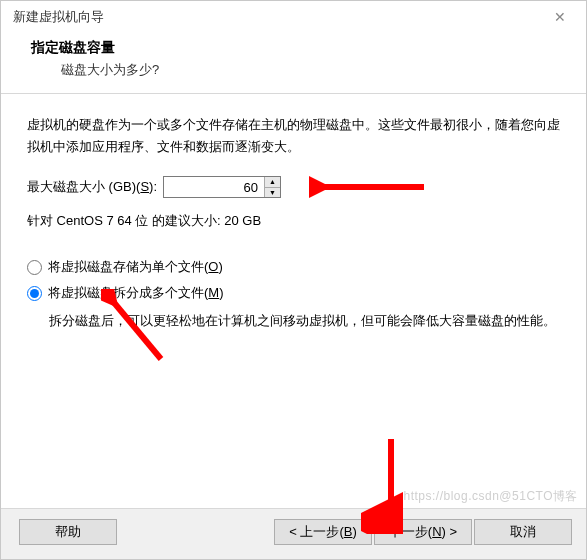 This screenshot has height=560, width=587. Describe the element at coordinates (272, 187) in the screenshot. I see `spinner: ▲ ▼` at that location.